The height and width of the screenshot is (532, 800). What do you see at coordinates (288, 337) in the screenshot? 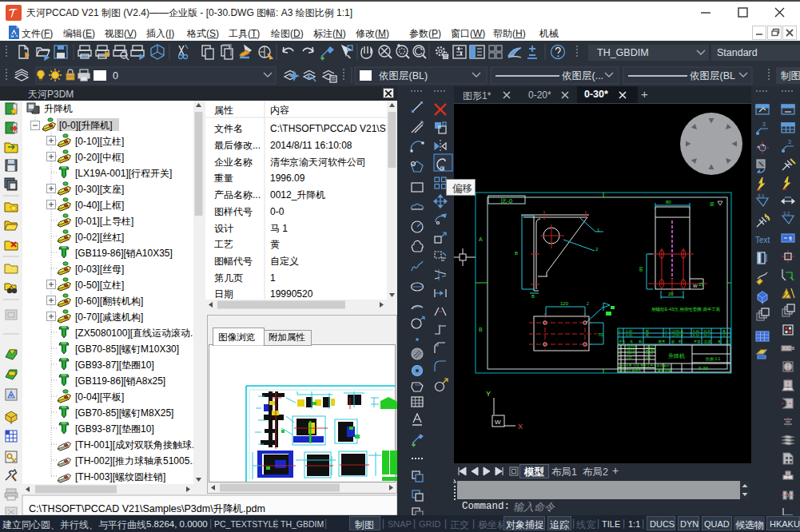
I see `svg-text: 附加属性` at bounding box center [288, 337].